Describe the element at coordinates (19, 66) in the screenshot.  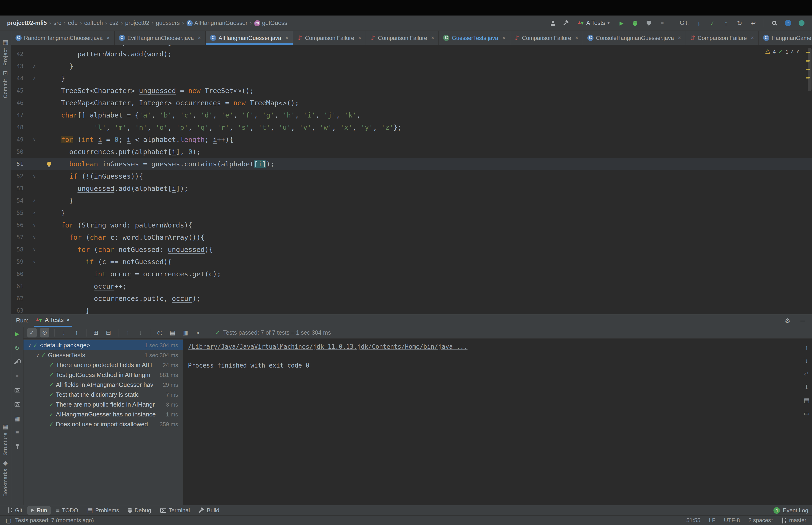
I see `line-number: 43` at that location.